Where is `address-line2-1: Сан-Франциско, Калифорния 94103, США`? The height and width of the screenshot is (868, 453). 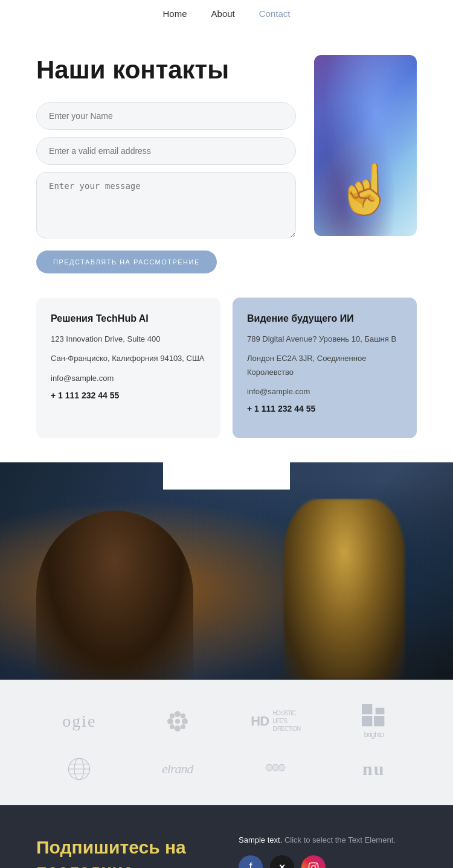
address-line2-1: Сан-Франциско, Калифорния 94103, США is located at coordinates (128, 359).